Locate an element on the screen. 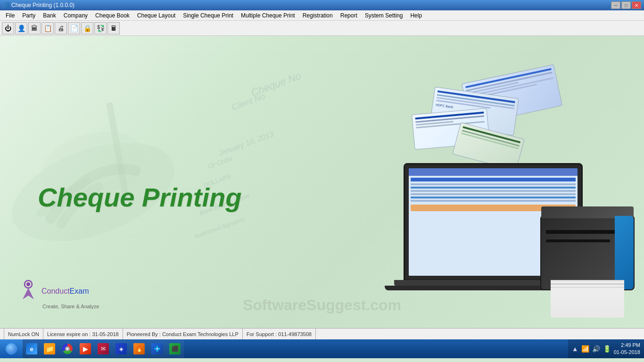  taskbar-mail: ✉ is located at coordinates (103, 349).